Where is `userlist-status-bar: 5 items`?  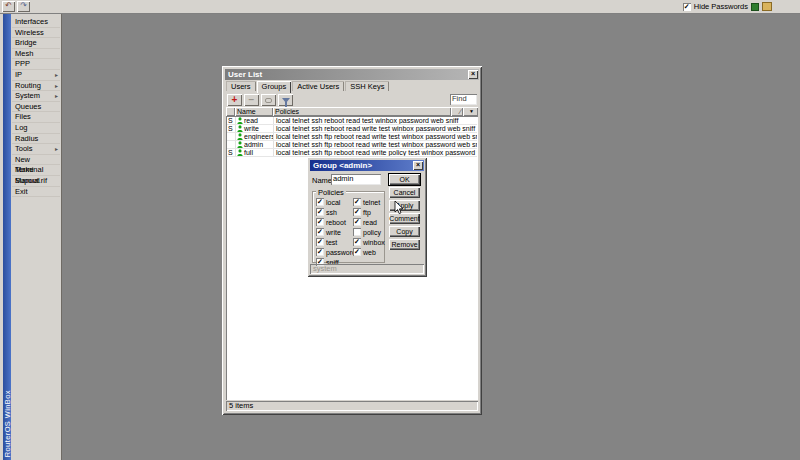 userlist-status-bar: 5 items is located at coordinates (352, 406).